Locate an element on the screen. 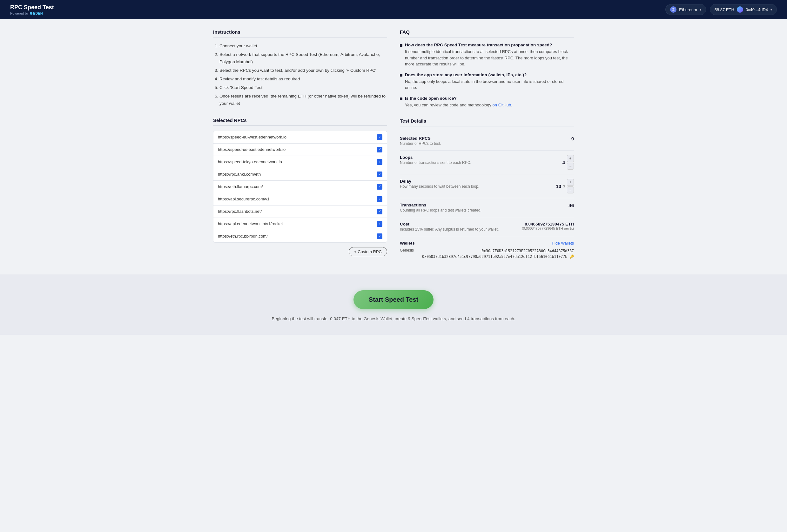 The width and height of the screenshot is (787, 532). eden-dot-icon is located at coordinates (31, 14).